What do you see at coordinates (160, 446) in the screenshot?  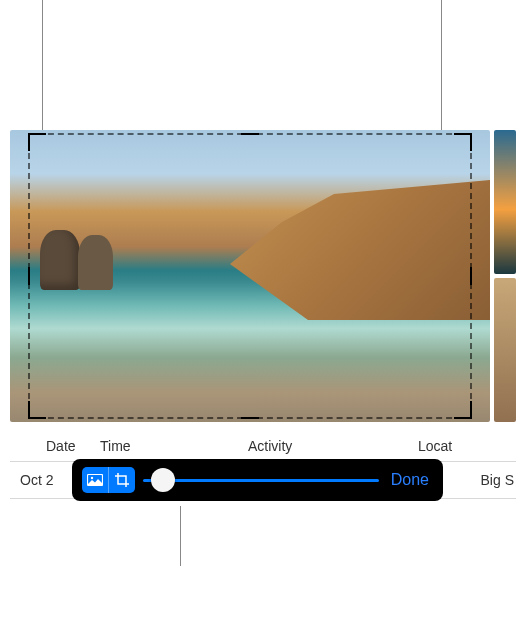 I see `column-header-time: Time` at bounding box center [160, 446].